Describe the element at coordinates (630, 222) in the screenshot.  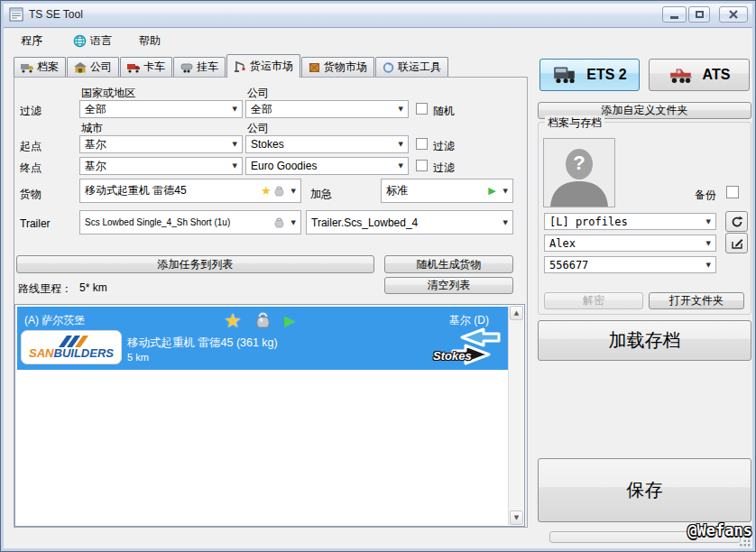
I see `profiles-folder-select: [L] profiles ▼` at that location.